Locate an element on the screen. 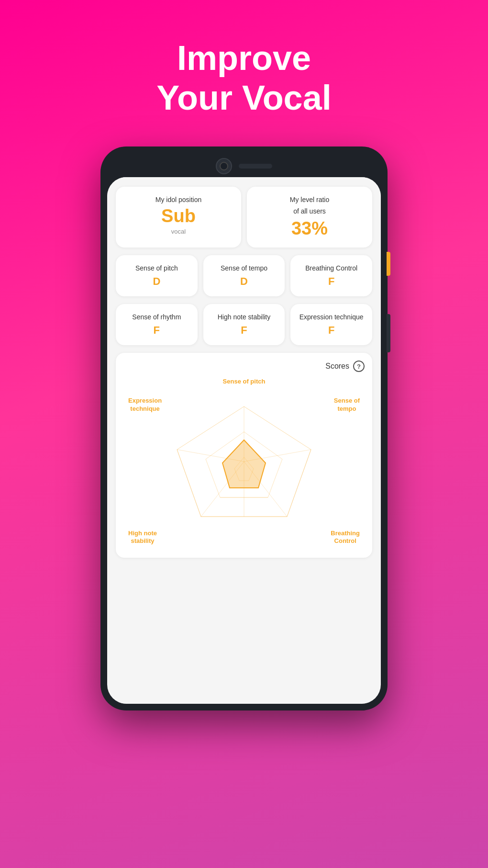  skills-row-2: Sense of rhythm F High note stability F … is located at coordinates (244, 325).